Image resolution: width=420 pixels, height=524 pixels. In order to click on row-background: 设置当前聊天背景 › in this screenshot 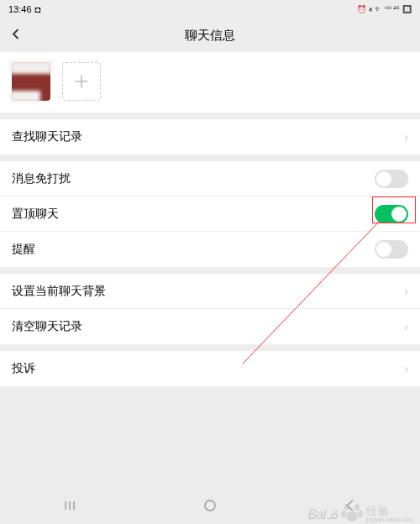, I will do `click(210, 291)`.